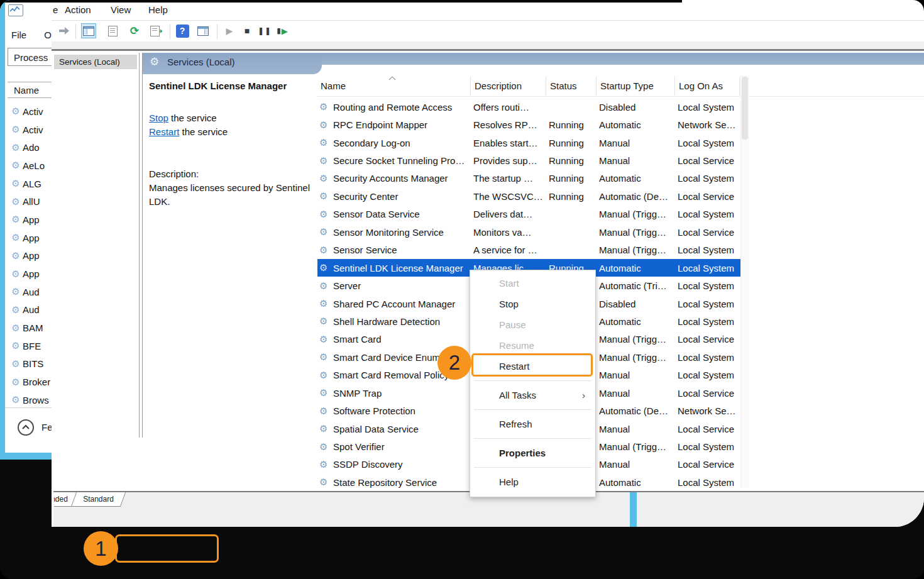 This screenshot has height=579, width=924. Describe the element at coordinates (55, 10) in the screenshot. I see `menu-file-partial: e` at that location.